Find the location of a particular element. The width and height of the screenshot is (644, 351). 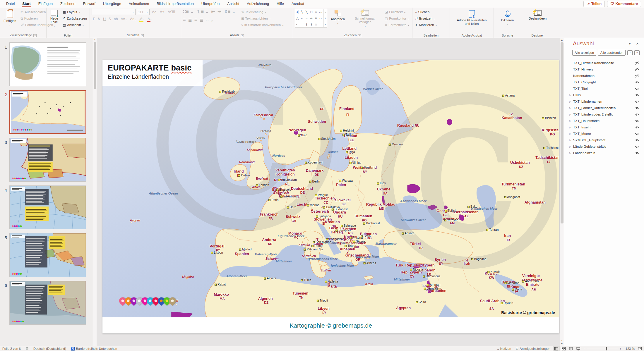

menu-tab-acrobat: Acrobat is located at coordinates (298, 4).